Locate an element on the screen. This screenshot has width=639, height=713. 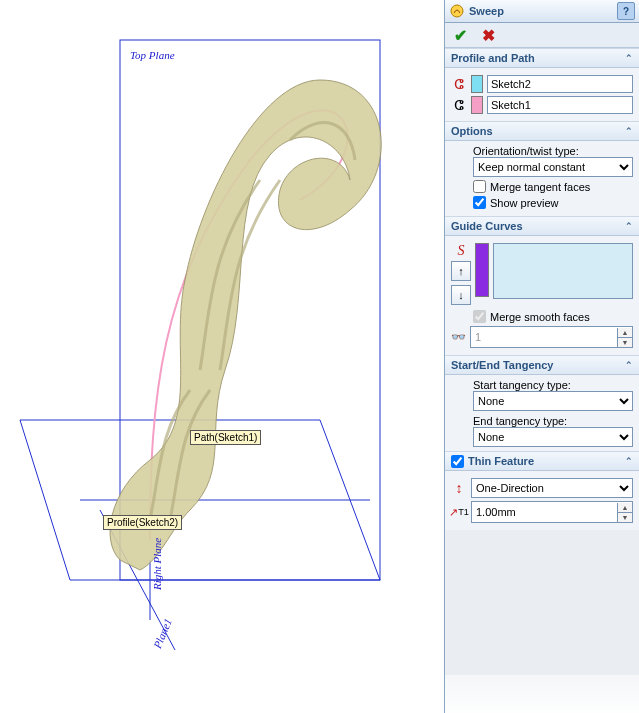
reverse-direction-icon: ↕ is located at coordinates (459, 488).